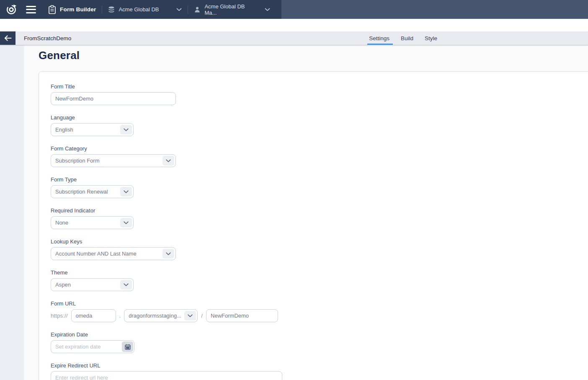  I want to click on form-category-label: Form Category, so click(319, 148).